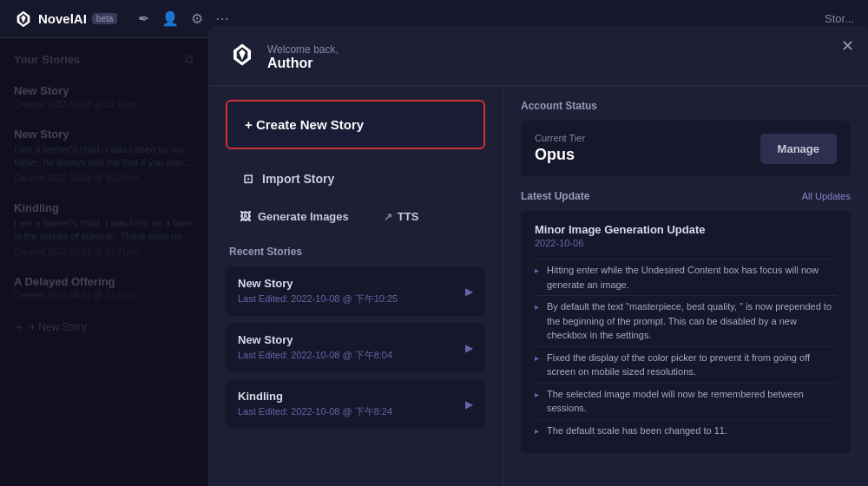 This screenshot has height=486, width=868. I want to click on recent-story-info: New Story Last Edited: 2022-10-08 @ 下午10…, so click(318, 292).